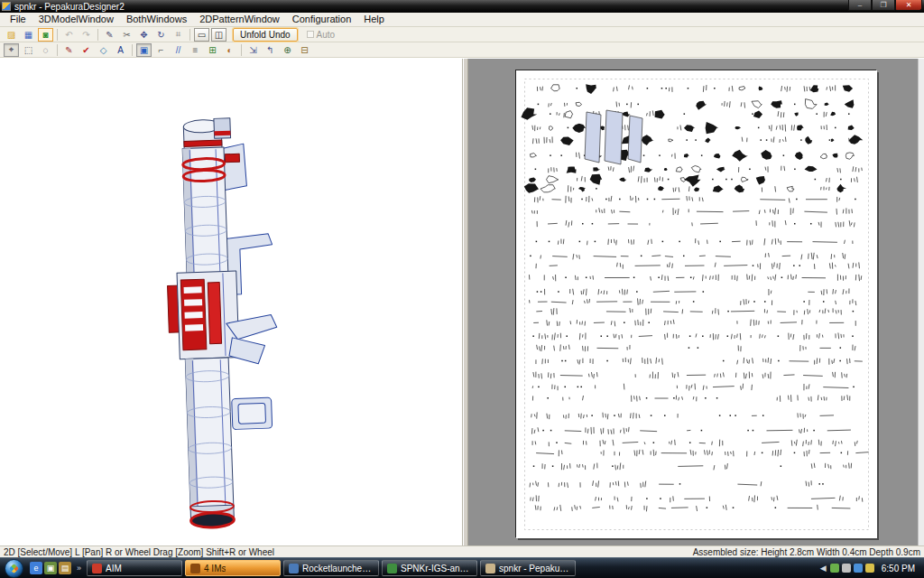 Image resolution: width=924 pixels, height=578 pixels. I want to click on close-button: ✕, so click(909, 5).